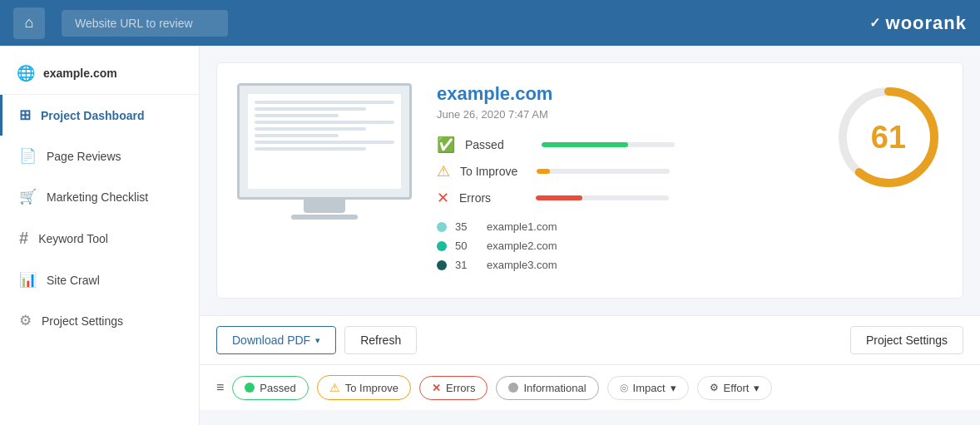 This screenshot has height=425, width=980. What do you see at coordinates (84, 156) in the screenshot?
I see `sidebar-item-label: Page Reviews` at bounding box center [84, 156].